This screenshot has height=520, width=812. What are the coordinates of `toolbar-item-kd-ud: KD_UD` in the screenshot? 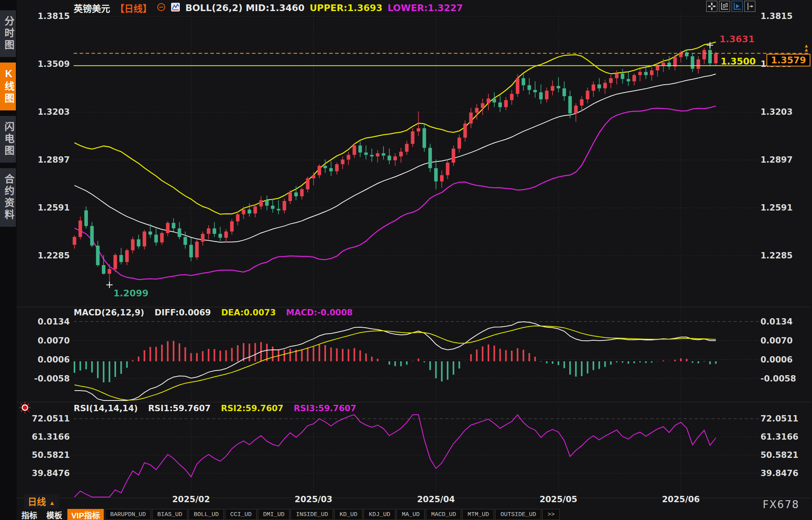 It's located at (349, 514).